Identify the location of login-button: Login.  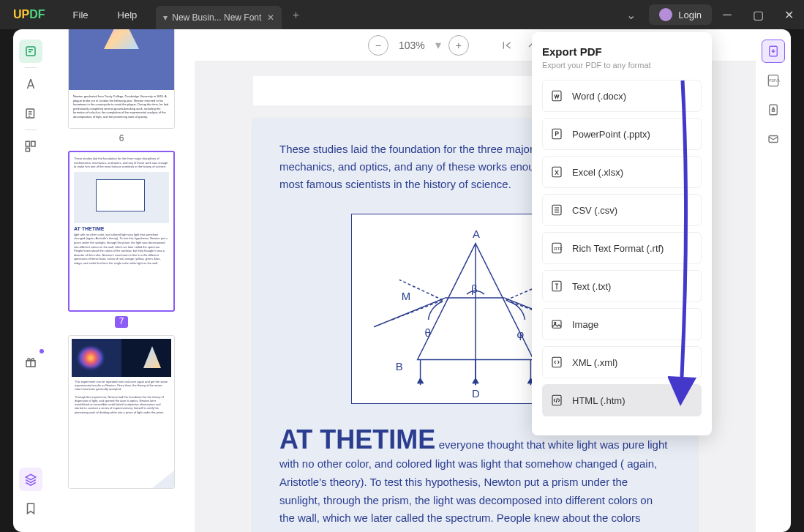
(680, 15).